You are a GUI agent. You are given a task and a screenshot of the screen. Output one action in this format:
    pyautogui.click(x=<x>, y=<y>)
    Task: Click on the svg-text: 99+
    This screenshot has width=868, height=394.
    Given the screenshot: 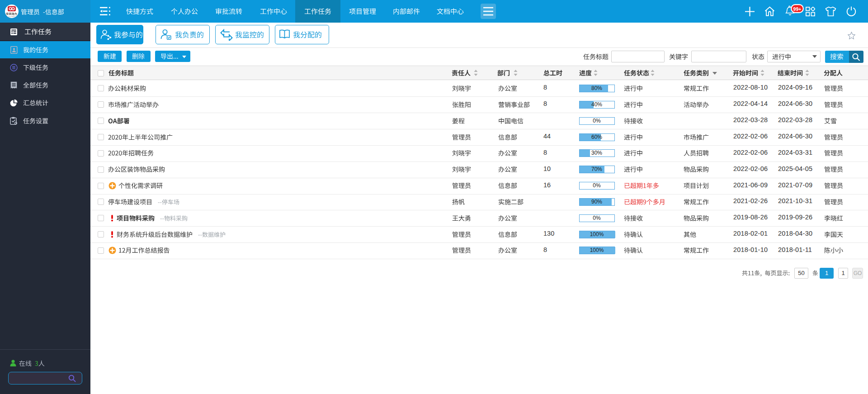 What is the action you would take?
    pyautogui.click(x=797, y=9)
    